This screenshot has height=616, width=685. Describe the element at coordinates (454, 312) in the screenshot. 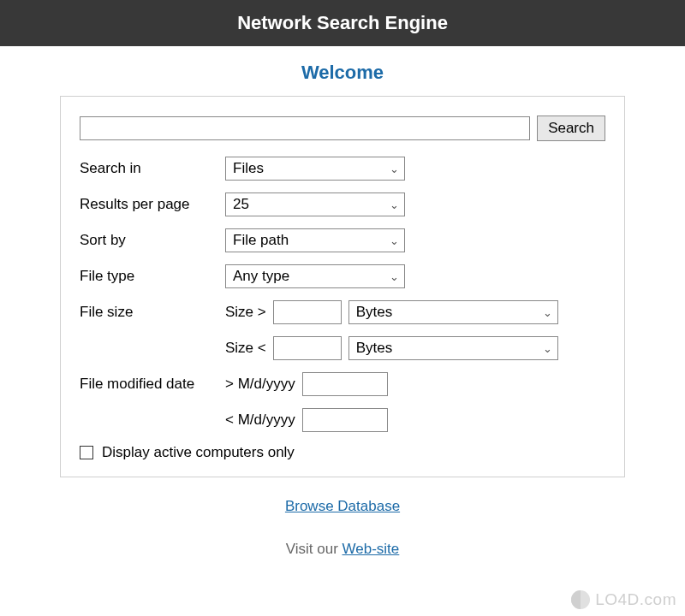

I see `dropdown-size-gt-unit: Bytes ⌄` at that location.